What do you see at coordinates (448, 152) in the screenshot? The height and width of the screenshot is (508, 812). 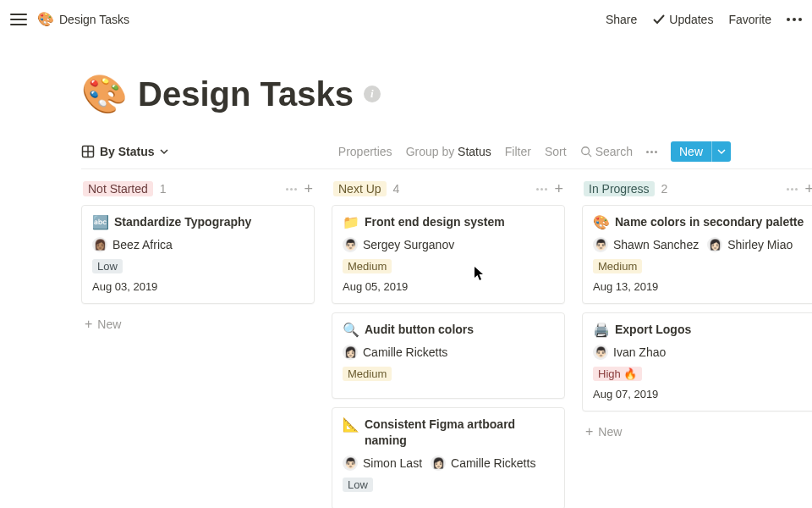 I see `group-by-button: Group by Status` at bounding box center [448, 152].